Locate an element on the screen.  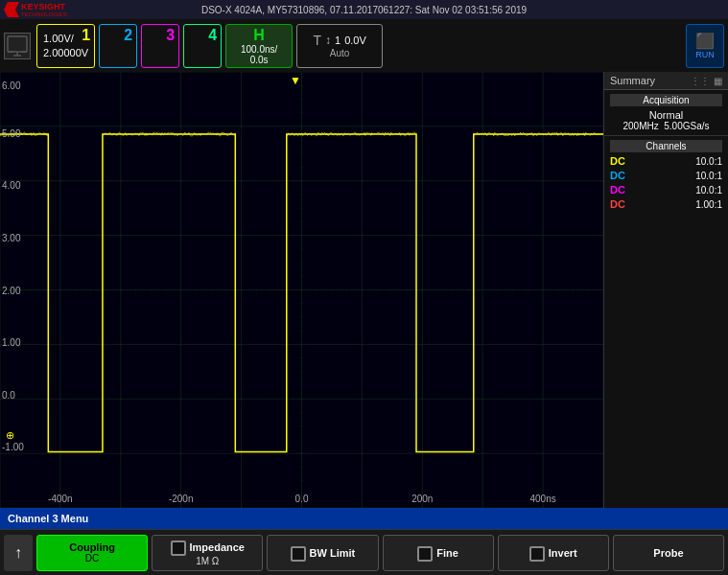
y-label-500: 5.00 is located at coordinates (12, 132).